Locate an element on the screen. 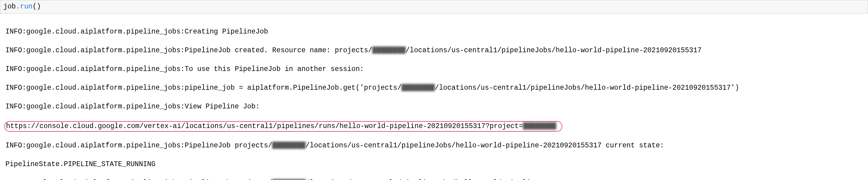 Image resolution: width=868 pixels, height=180 pixels. log-line: PipelineState.PIPELINE_STATE_RUNNING is located at coordinates (434, 164).